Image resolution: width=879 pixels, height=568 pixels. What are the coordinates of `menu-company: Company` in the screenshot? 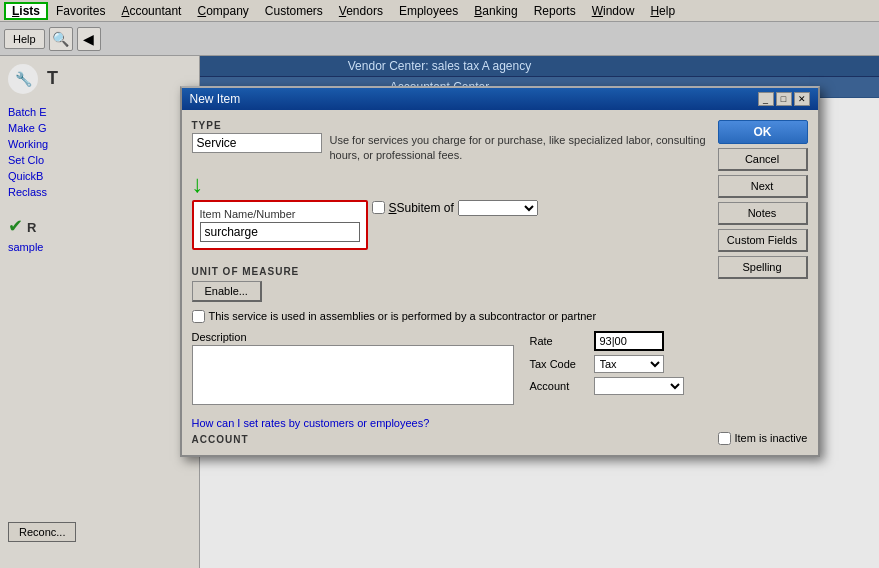 It's located at (222, 11).